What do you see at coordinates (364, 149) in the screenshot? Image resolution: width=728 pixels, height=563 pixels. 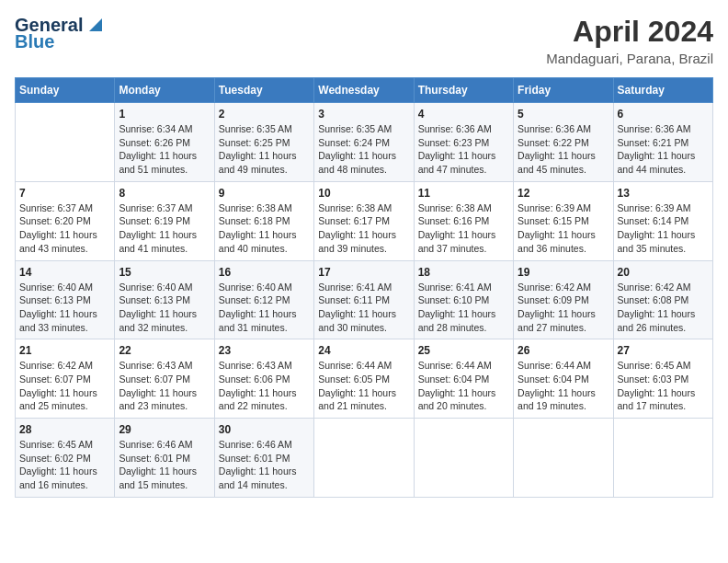 I see `day-info: Sunrise: 6:35 AM Sunset: 6:24 PM Dayligh…` at bounding box center [364, 149].